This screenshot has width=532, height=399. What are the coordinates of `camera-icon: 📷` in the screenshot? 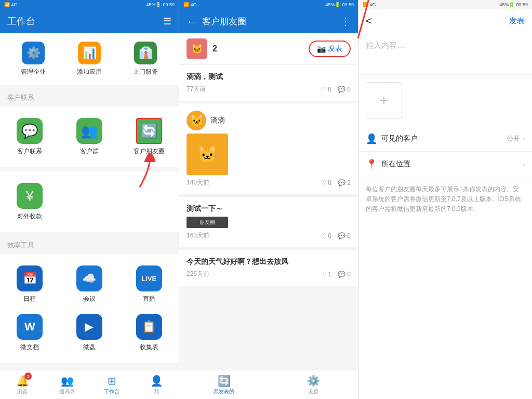 It's located at (321, 49).